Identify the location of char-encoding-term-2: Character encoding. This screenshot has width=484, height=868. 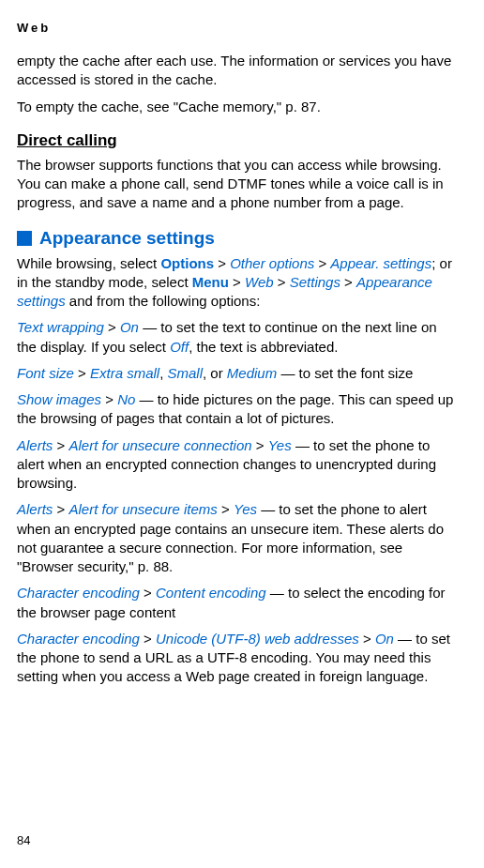
(79, 638).